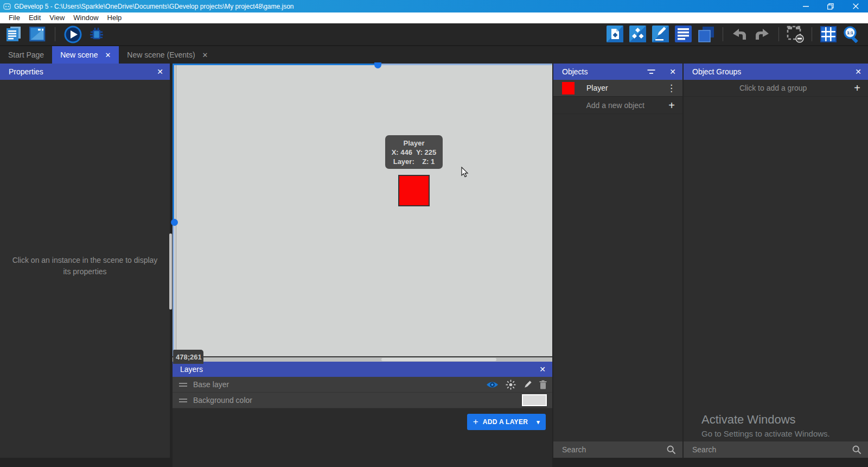 Image resolution: width=868 pixels, height=467 pixels. Describe the element at coordinates (506, 422) in the screenshot. I see `add-layer-label: ADD A LAYER` at that location.